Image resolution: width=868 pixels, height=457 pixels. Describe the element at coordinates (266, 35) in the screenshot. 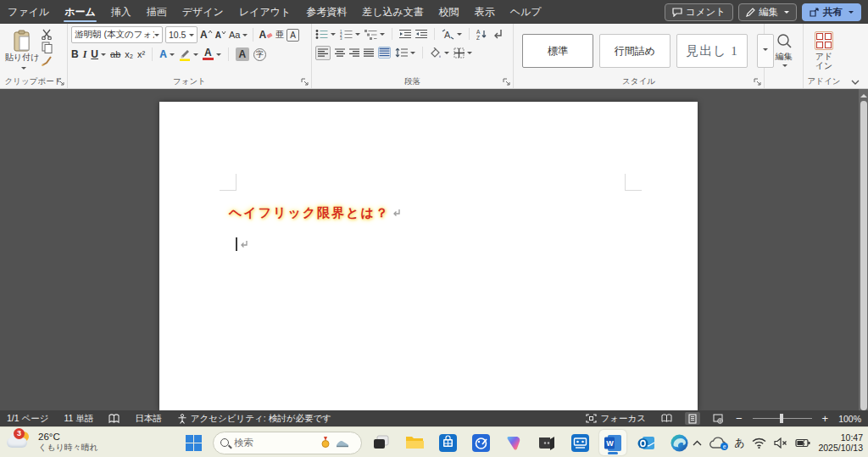

I see `clear-formatting-button: A` at that location.